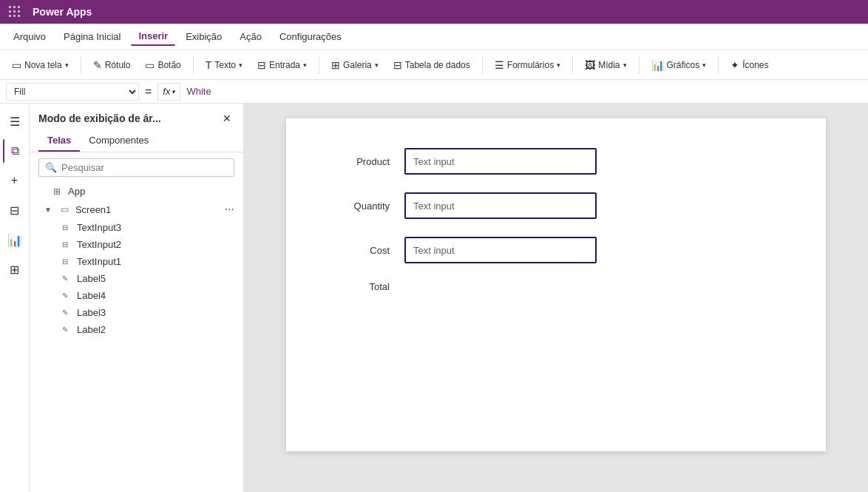 The width and height of the screenshot is (868, 492). Describe the element at coordinates (153, 37) in the screenshot. I see `menu-inserir: Inserir` at that location.